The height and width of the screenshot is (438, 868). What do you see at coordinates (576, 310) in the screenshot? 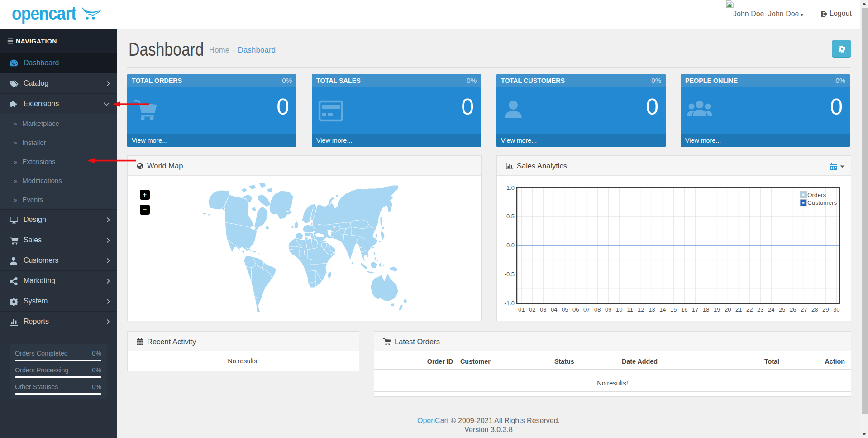
I see `svg-text: 06` at bounding box center [576, 310].